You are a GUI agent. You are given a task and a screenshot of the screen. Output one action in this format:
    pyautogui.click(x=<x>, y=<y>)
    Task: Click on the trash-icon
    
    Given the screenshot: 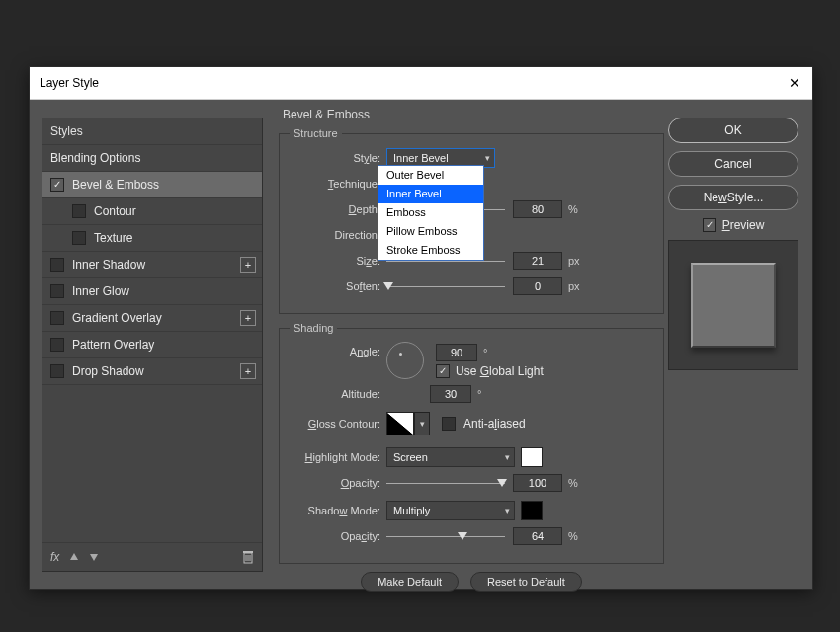 What is the action you would take?
    pyautogui.click(x=248, y=557)
    